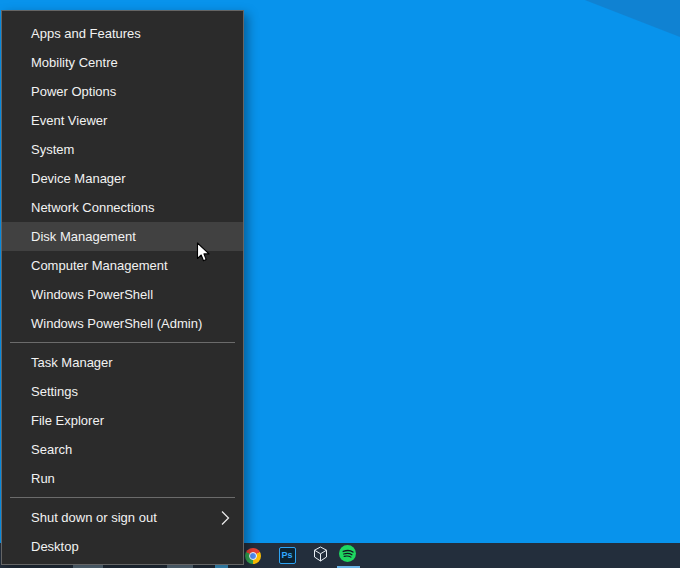  Describe the element at coordinates (253, 556) in the screenshot. I see `chrome-icon` at that location.